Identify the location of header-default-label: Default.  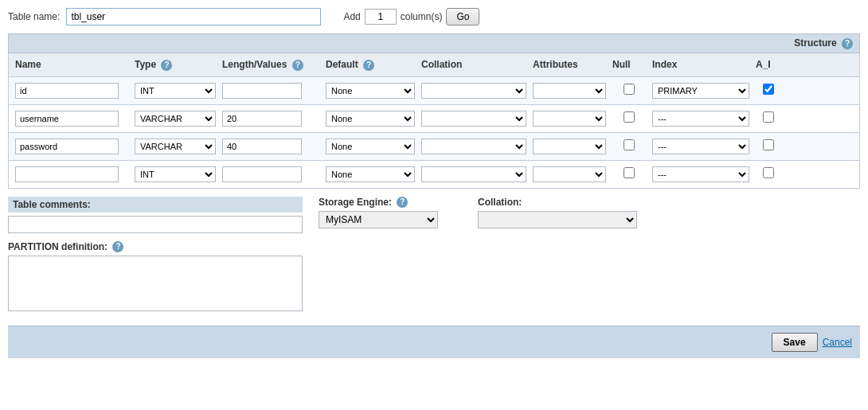
(342, 64).